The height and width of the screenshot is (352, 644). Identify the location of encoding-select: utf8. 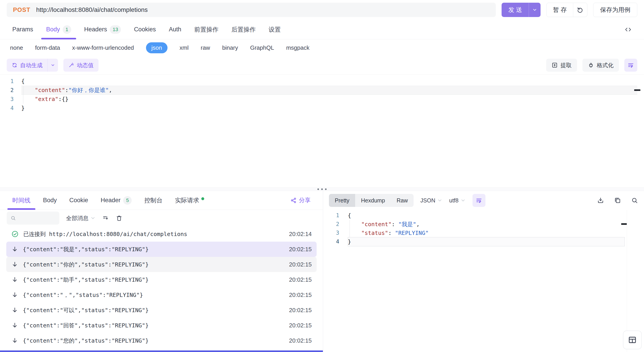
(458, 200).